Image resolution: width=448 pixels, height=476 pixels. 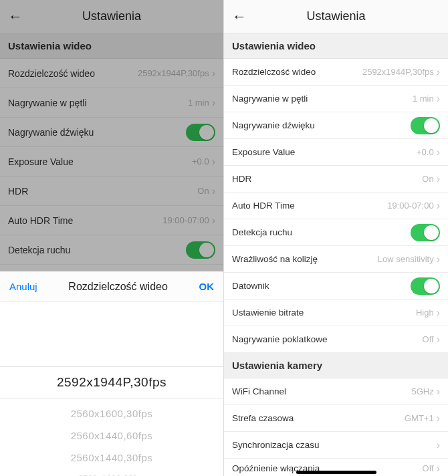 What do you see at coordinates (336, 419) in the screenshot?
I see `row-timezone: Strefa czasowa GMT+1 ›` at bounding box center [336, 419].